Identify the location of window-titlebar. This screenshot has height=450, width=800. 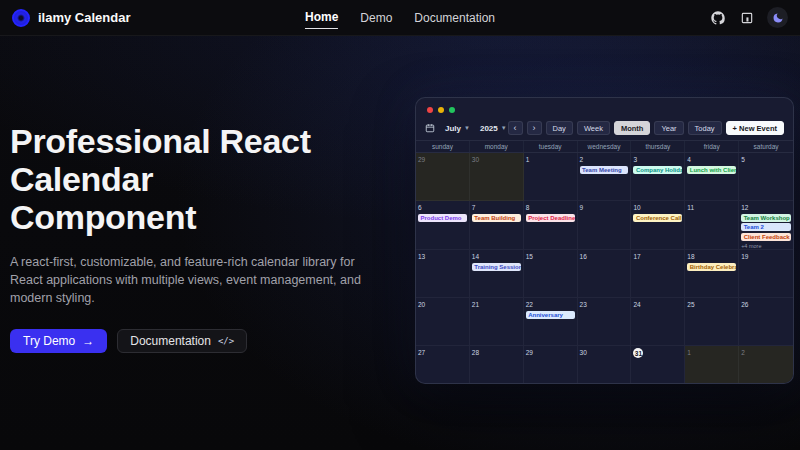
(604, 106).